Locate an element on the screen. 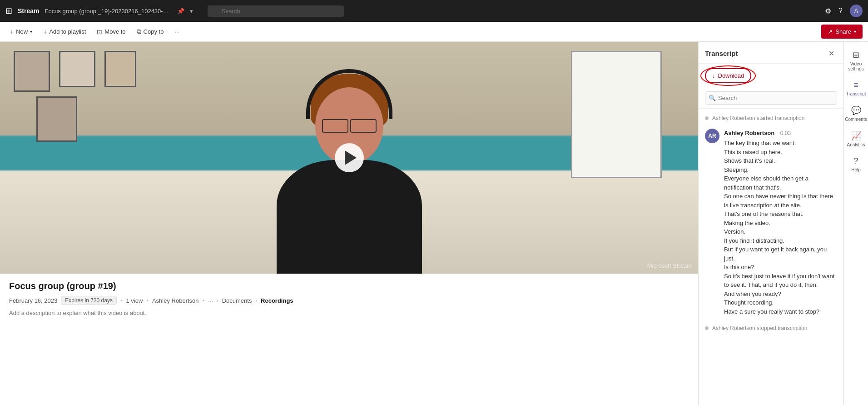  toolbar: + New ▾ + Add to playlist ⊡ Move to ⧉ Co… is located at coordinates (434, 32).